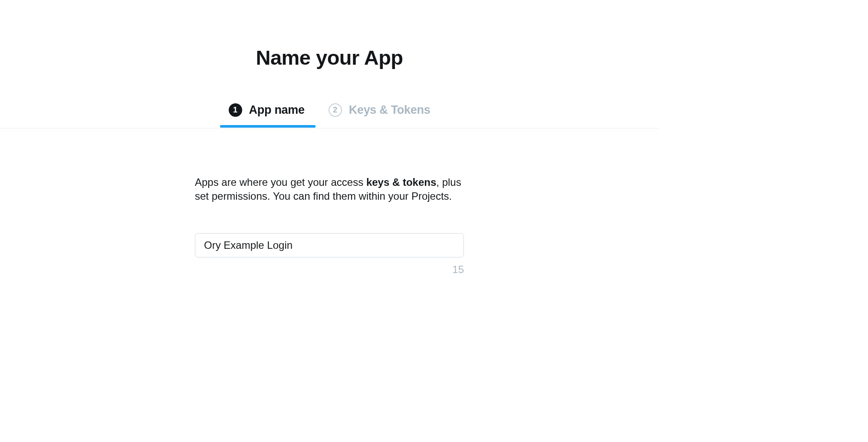 Image resolution: width=868 pixels, height=442 pixels. What do you see at coordinates (280, 182) in the screenshot?
I see `description-before: Apps are where you get your access` at bounding box center [280, 182].